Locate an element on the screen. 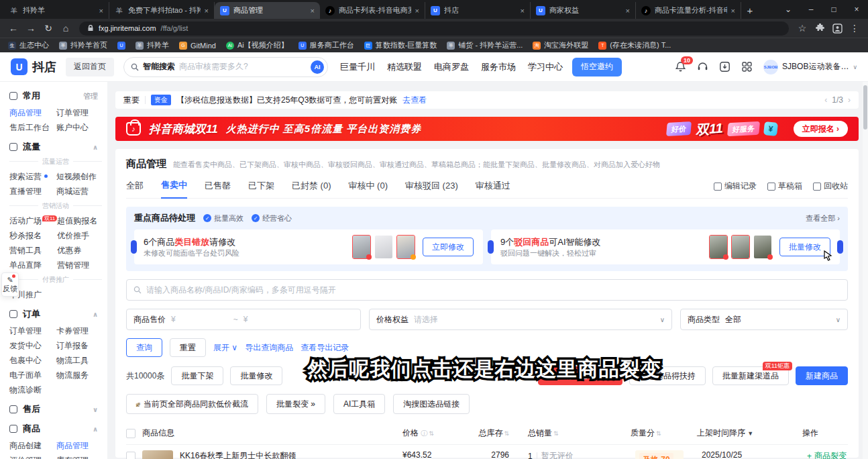  price-min-input is located at coordinates (205, 319).